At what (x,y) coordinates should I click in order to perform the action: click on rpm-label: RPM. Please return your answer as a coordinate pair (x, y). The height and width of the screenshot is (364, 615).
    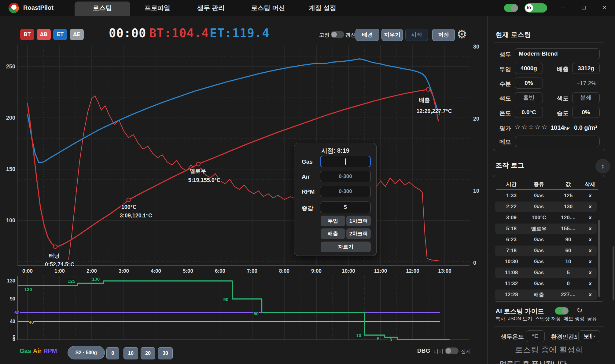
    Looking at the image, I should click on (308, 192).